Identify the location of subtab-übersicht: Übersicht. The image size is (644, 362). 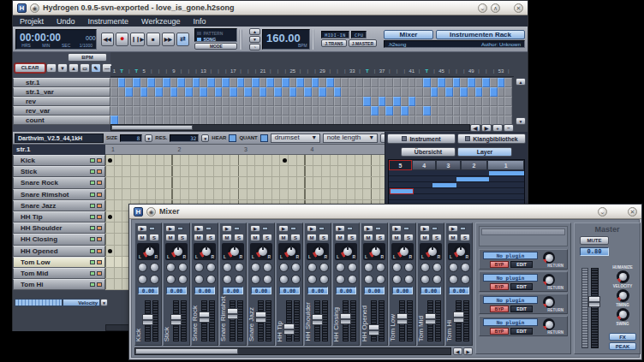
(428, 152).